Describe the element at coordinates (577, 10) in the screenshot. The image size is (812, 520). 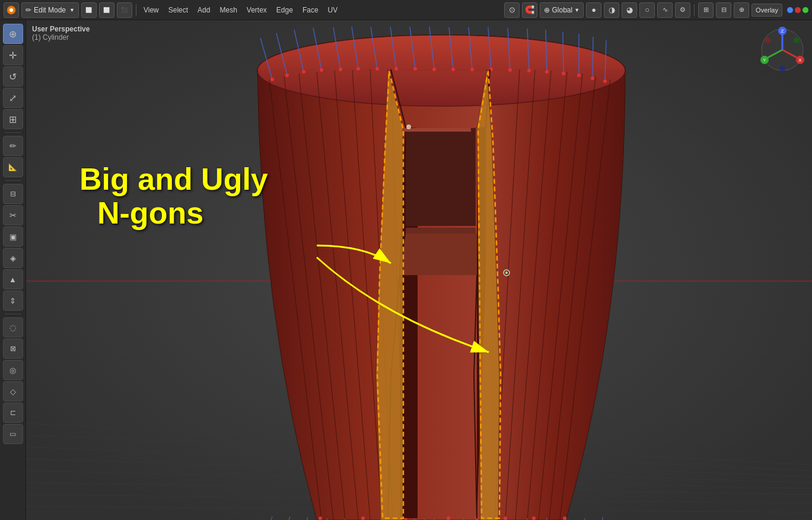
I see `orientation-chevron: ▼` at that location.